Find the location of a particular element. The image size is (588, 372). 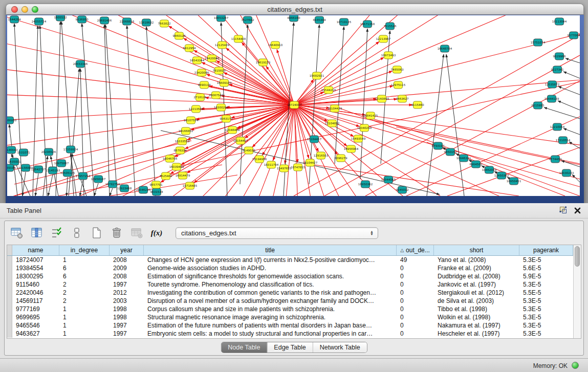

table-cell: Estimation of significance thresholds fo… is located at coordinates (270, 276).